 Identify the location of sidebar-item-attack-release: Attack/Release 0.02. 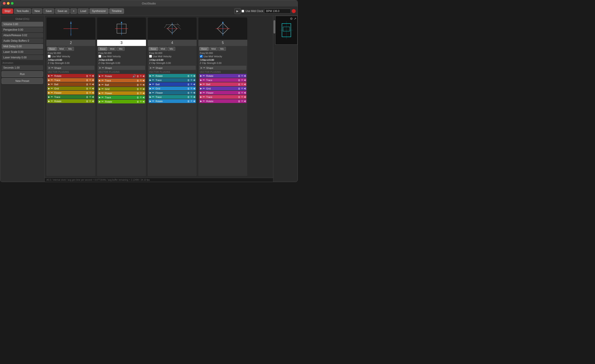
(22, 35).